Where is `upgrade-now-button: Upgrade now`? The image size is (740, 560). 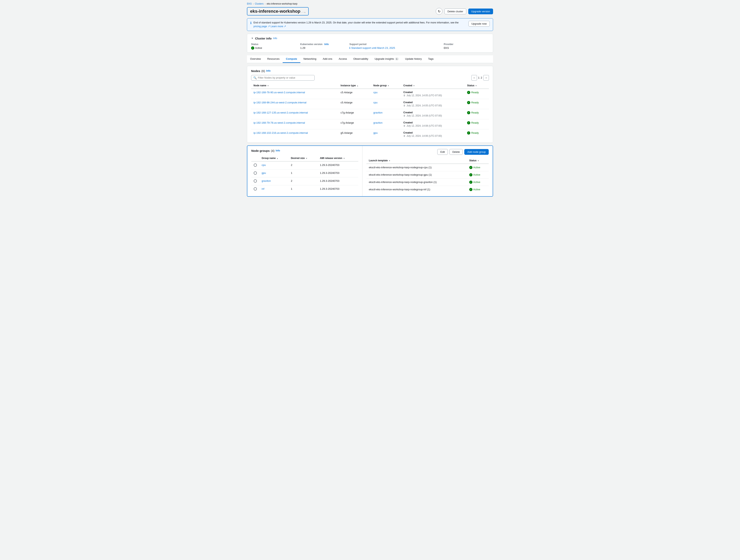 upgrade-now-button: Upgrade now is located at coordinates (479, 23).